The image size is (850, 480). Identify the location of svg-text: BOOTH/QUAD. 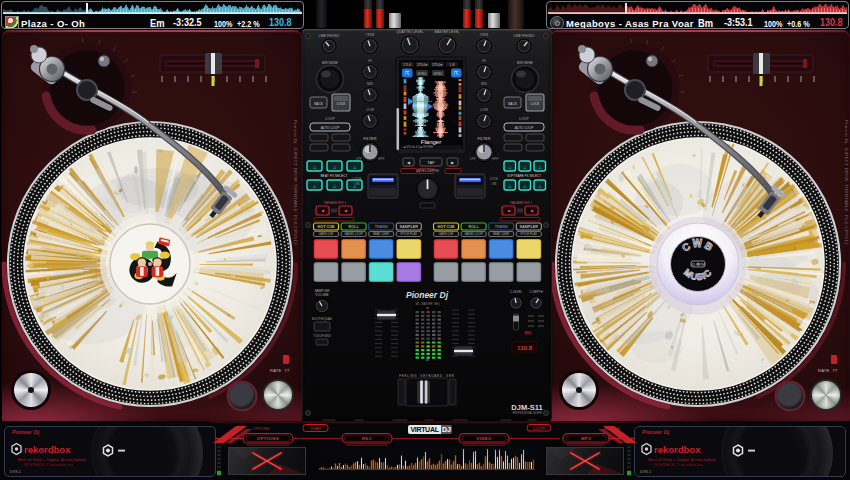
(322, 319).